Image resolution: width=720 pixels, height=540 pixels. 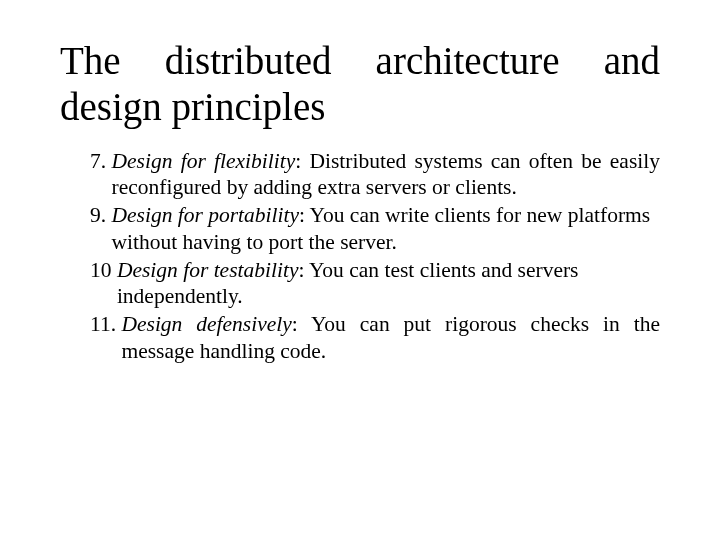 I want to click on item-label: Design defensively, so click(x=206, y=324).